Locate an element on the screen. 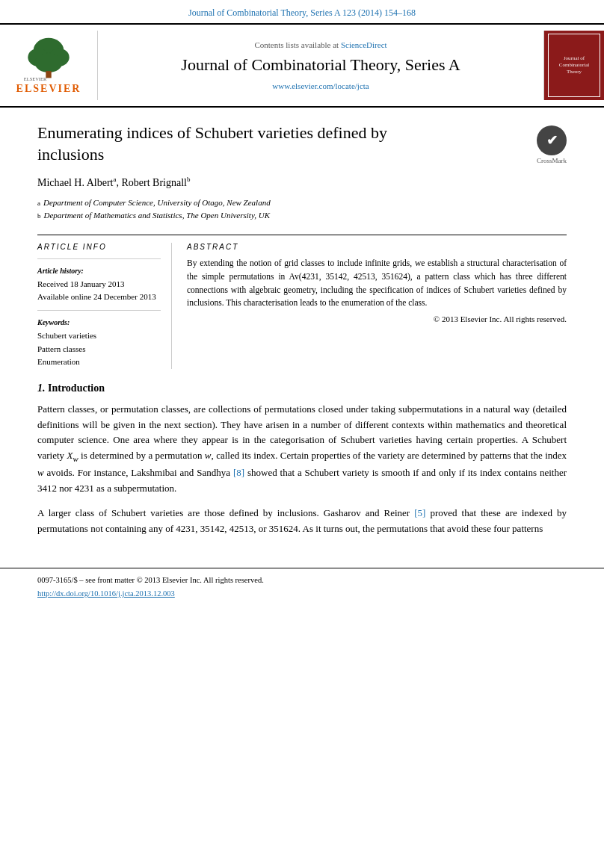 The height and width of the screenshot is (868, 604). abstract-title: ABSTRACT is located at coordinates (377, 247).